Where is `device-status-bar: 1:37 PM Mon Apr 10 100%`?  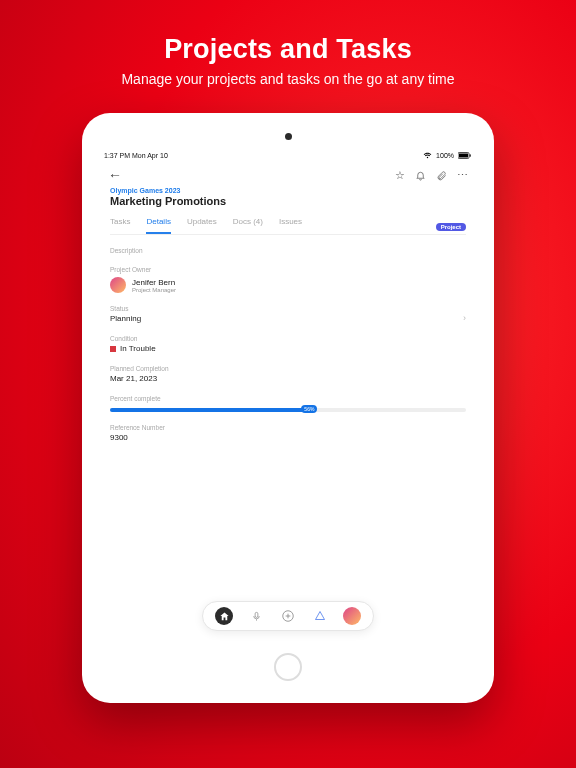
device-status-bar: 1:37 PM Mon Apr 10 100% is located at coordinates (288, 156).